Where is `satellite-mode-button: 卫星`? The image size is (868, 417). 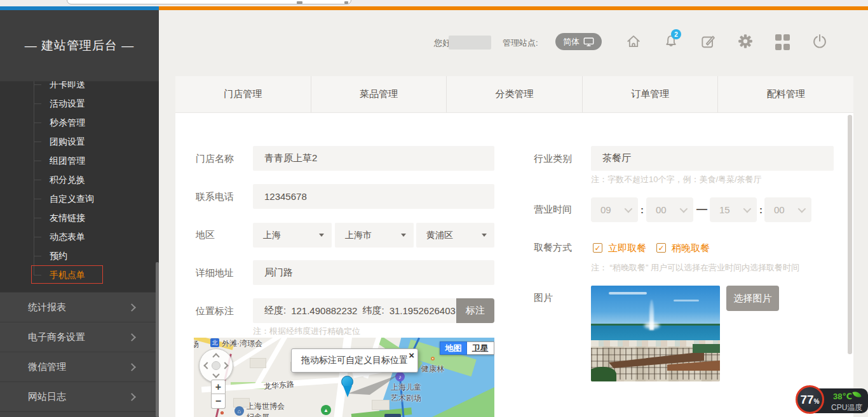
satellite-mode-button: 卫星 is located at coordinates (480, 348).